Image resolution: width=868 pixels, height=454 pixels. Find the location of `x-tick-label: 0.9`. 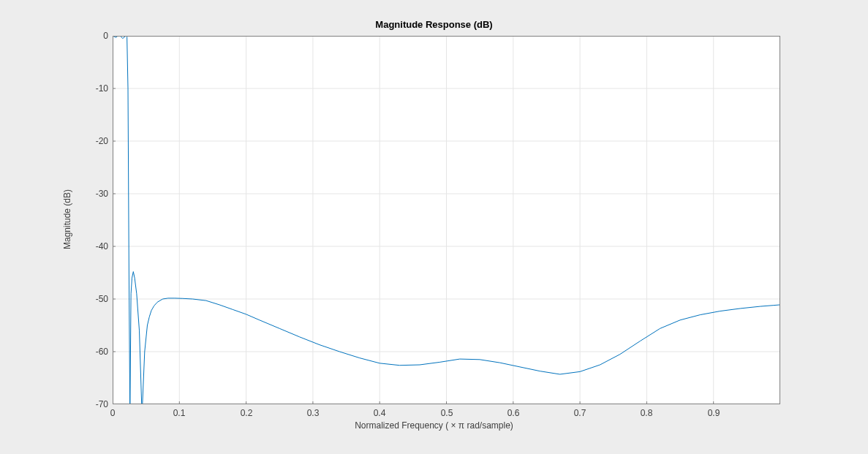

x-tick-label: 0.9 is located at coordinates (714, 413).